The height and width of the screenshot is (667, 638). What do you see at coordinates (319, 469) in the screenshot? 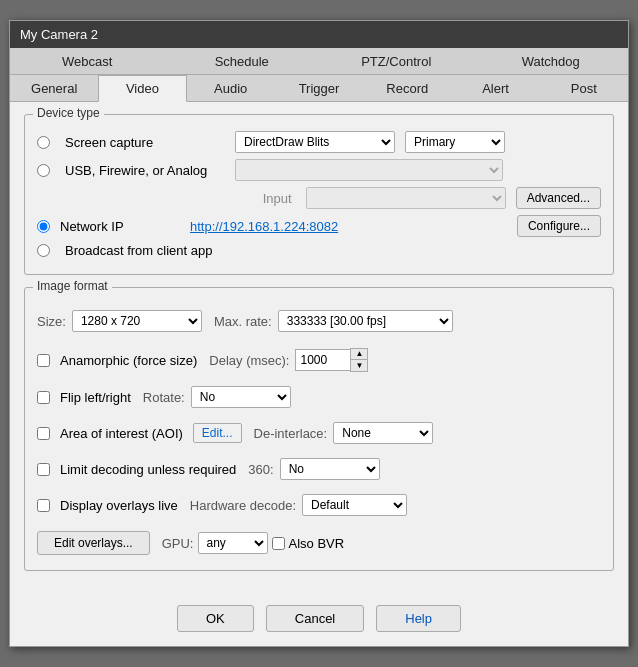
I see `limit-360-row: Limit decoding unless required 360: No` at bounding box center [319, 469].